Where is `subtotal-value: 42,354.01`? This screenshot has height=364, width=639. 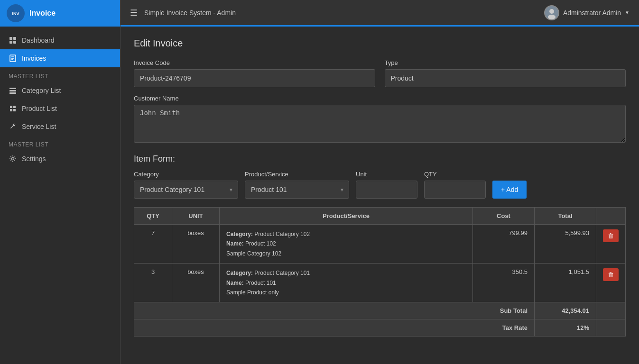
subtotal-value: 42,354.01 is located at coordinates (565, 311).